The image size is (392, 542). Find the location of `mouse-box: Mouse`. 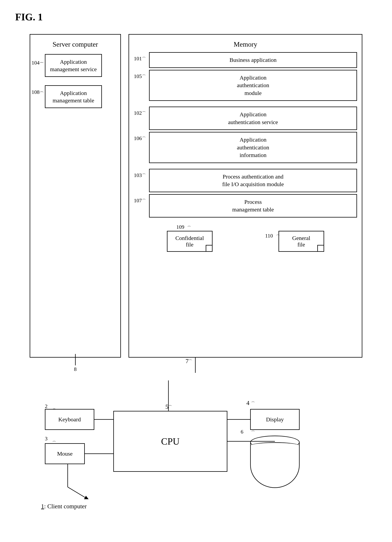

mouse-box: Mouse is located at coordinates (65, 454).